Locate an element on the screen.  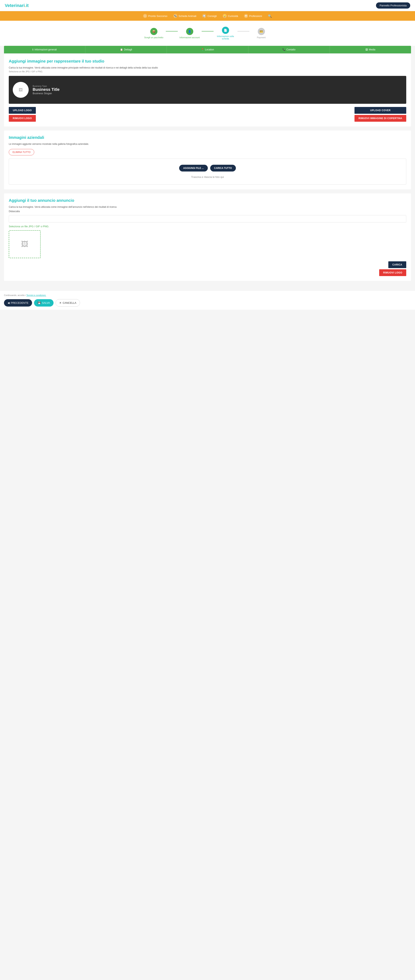
nav-label: Curiosità is located at coordinates (233, 16).